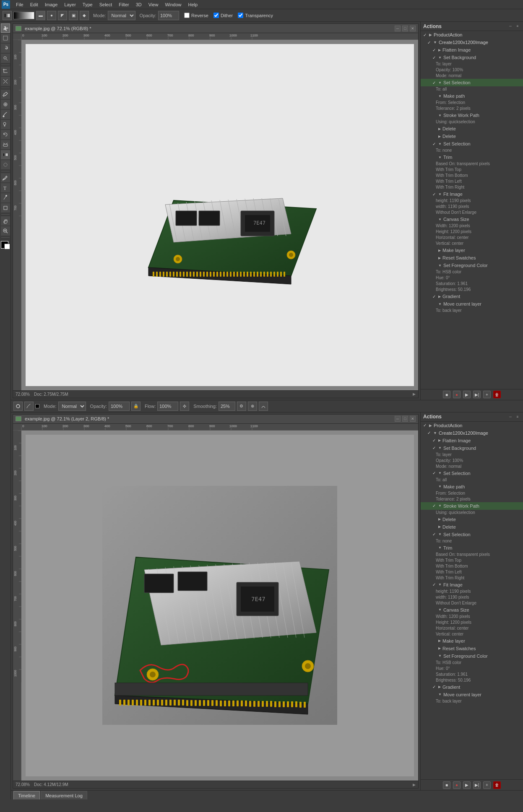  I want to click on menu-layer: Layer, so click(70, 5).